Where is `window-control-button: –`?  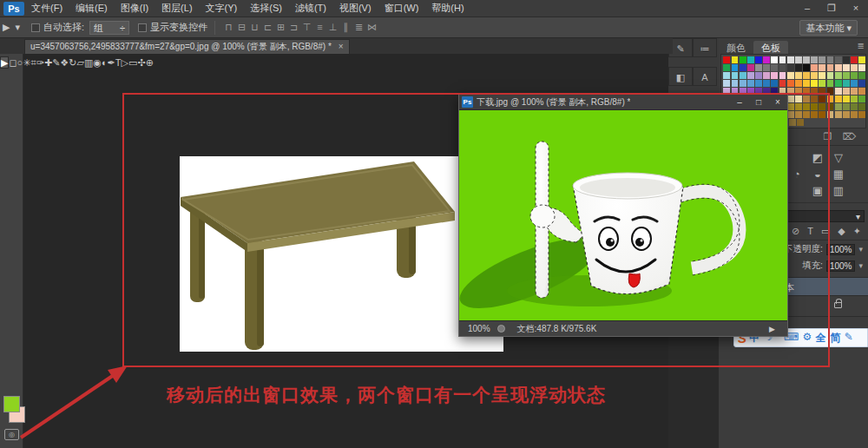 window-control-button: – is located at coordinates (807, 9).